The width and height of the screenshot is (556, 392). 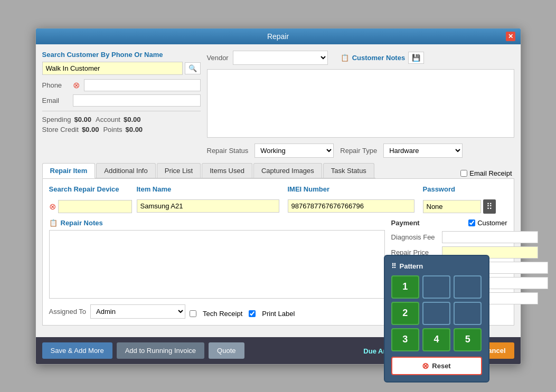 What do you see at coordinates (436, 340) in the screenshot?
I see `pattern-cell-8: 4` at bounding box center [436, 340].